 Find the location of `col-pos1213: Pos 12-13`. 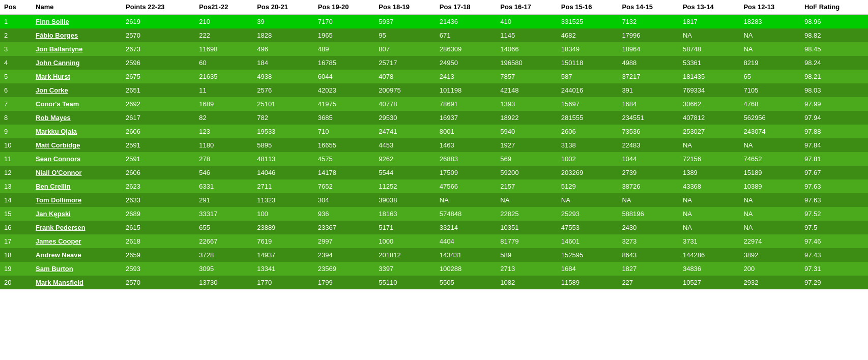

col-pos1213: Pos 12-13 is located at coordinates (770, 7).